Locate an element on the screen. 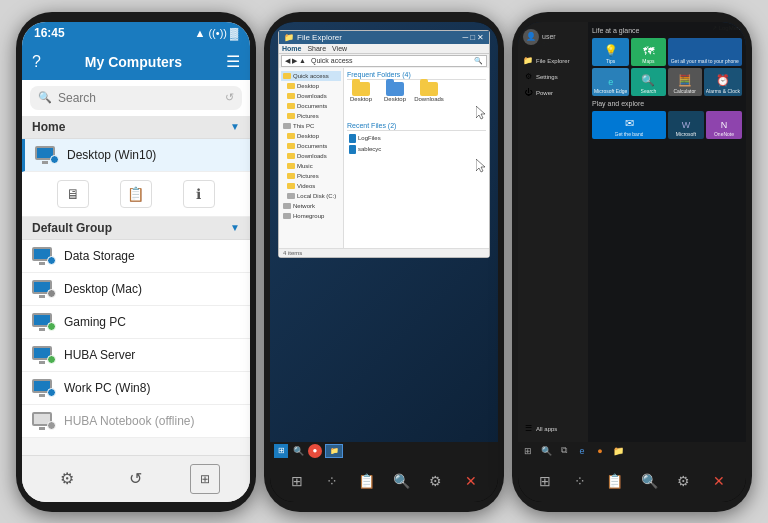  disk-icon is located at coordinates (291, 196).